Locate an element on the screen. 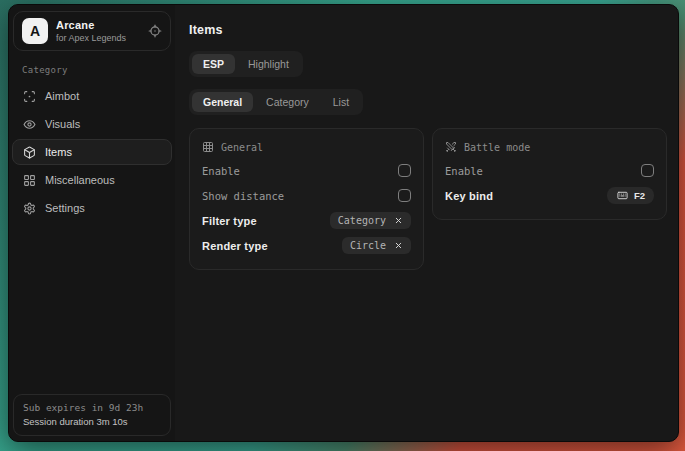 The width and height of the screenshot is (685, 451). show-distance-checkbox is located at coordinates (404, 196).